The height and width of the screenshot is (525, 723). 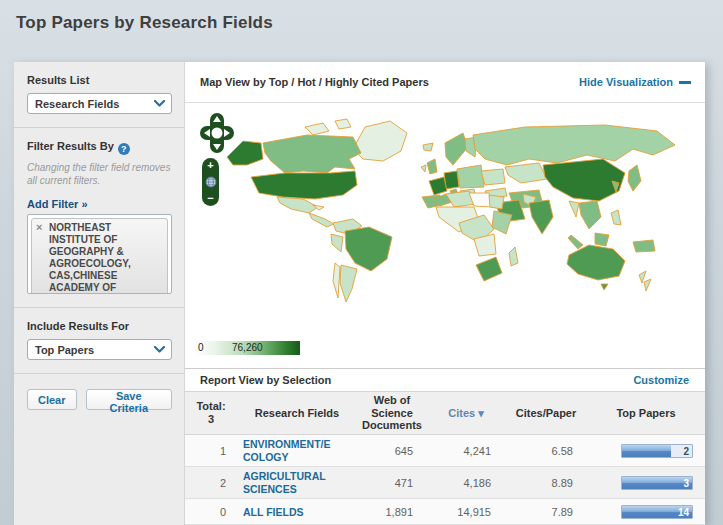 What do you see at coordinates (64, 350) in the screenshot?
I see `include-results-value: Top Papers` at bounding box center [64, 350].